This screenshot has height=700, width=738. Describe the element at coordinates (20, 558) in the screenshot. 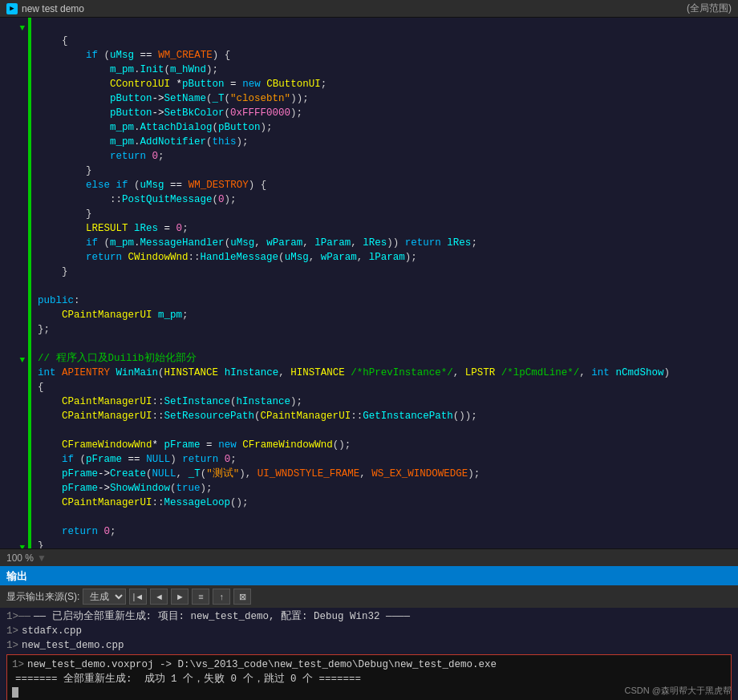

I see `zoom-level: 100 %` at that location.